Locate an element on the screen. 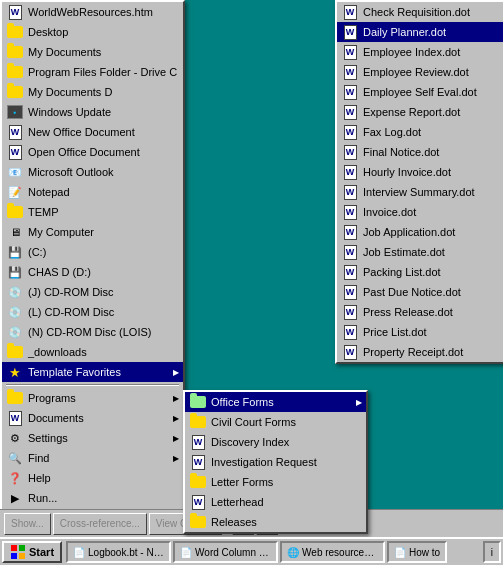 The width and height of the screenshot is (503, 565). taskbar-items: 📄 Logbook.bt - Note... 📄 Word Column - M… is located at coordinates (274, 552).